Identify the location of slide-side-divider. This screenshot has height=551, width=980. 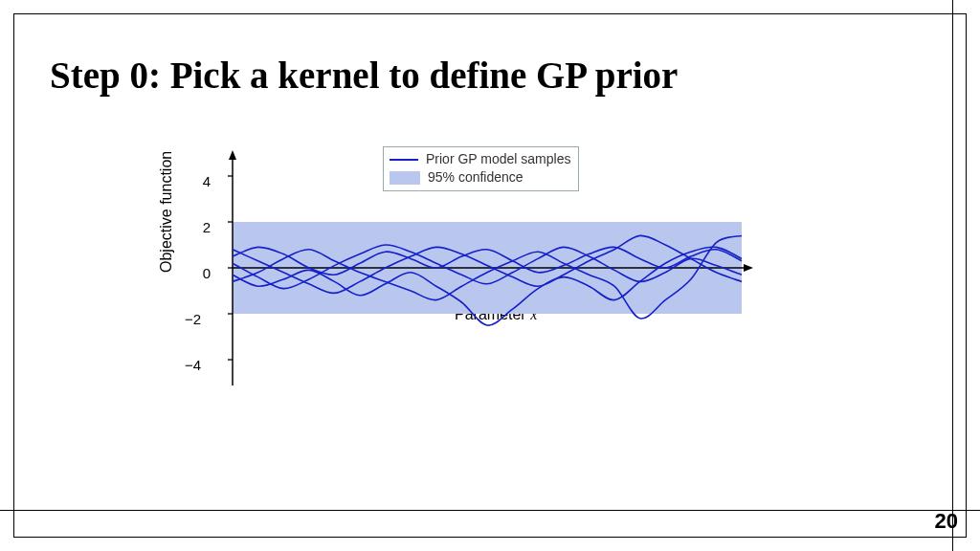
(953, 276).